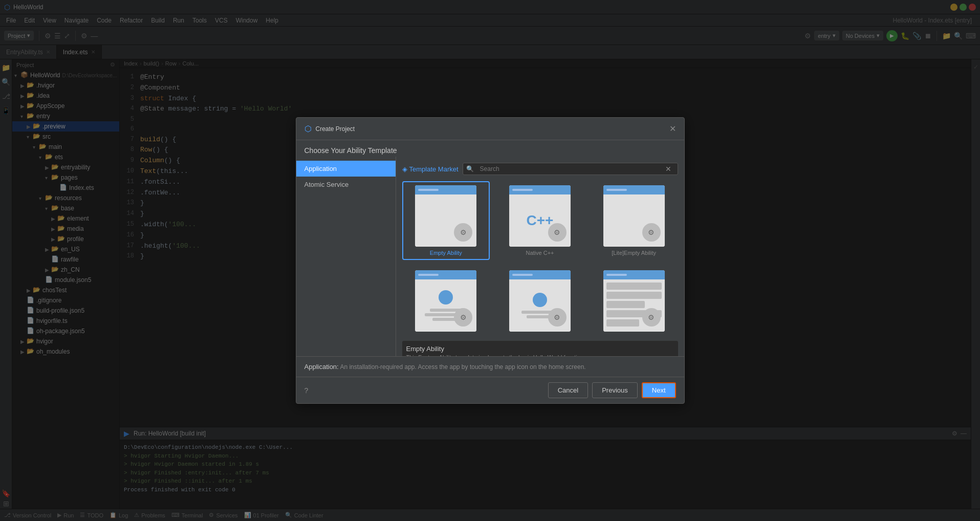  What do you see at coordinates (612, 390) in the screenshot?
I see `modal-footer-actions: Cancel Previous Next` at bounding box center [612, 390].